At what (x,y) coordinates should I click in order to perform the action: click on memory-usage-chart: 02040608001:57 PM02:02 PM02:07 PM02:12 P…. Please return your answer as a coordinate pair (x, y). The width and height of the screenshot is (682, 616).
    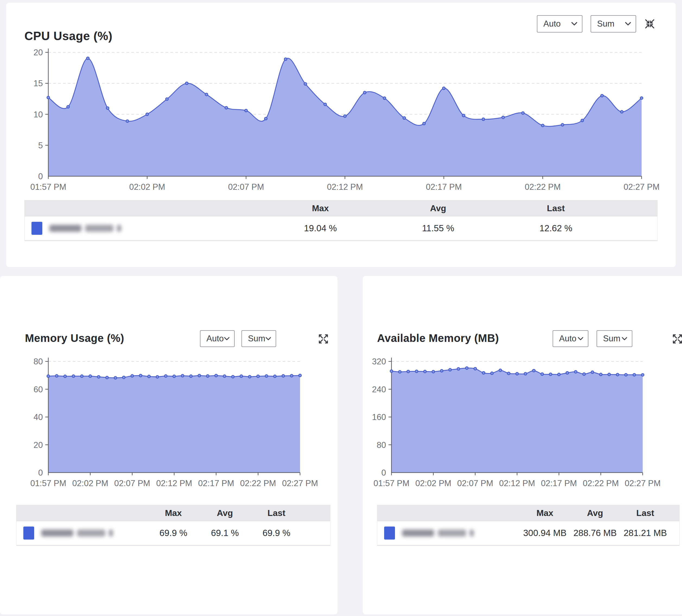
    Looking at the image, I should click on (174, 431).